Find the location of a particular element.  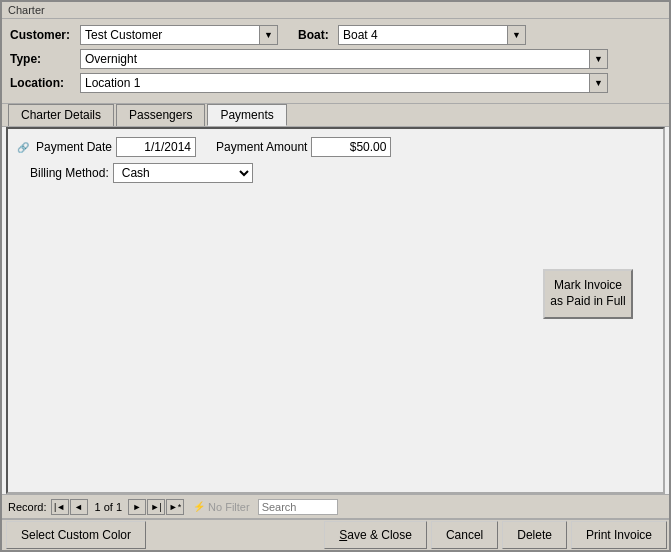

select-custom-color-btn: Select Custom Color is located at coordinates (76, 535).